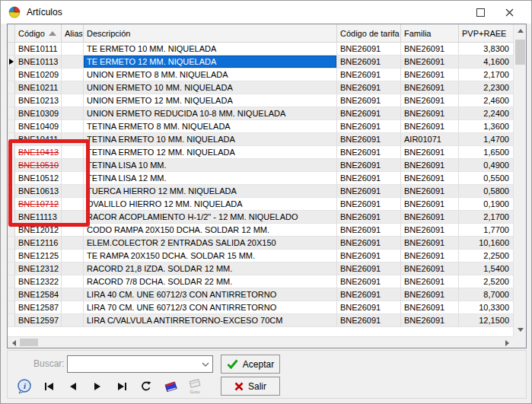  Describe the element at coordinates (480, 12) in the screenshot. I see `maximize-button` at that location.